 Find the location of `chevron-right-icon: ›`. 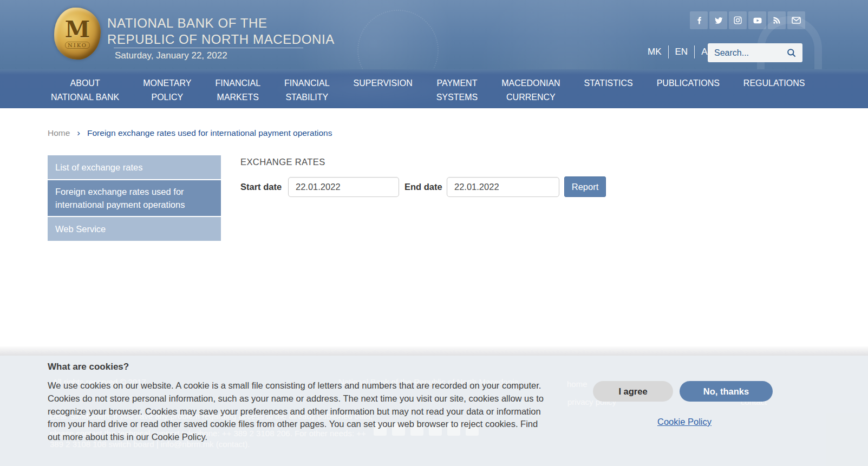

chevron-right-icon: › is located at coordinates (79, 133).